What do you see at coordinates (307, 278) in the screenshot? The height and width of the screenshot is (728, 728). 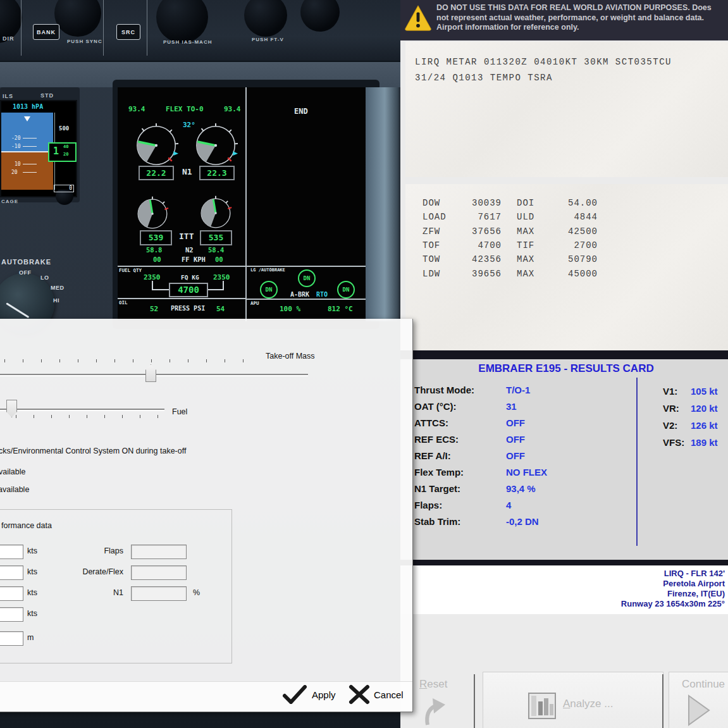 I see `gear-nose-indicator: DN` at bounding box center [307, 278].